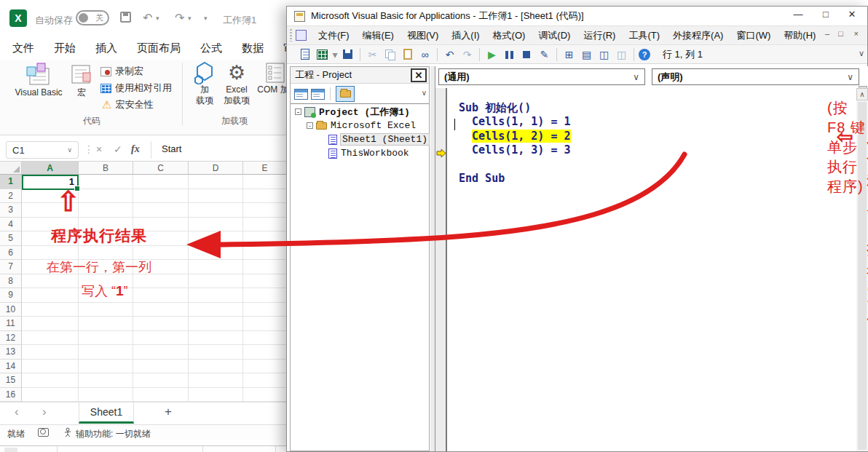 The image size is (868, 452). Describe the element at coordinates (237, 84) in the screenshot. I see `excel-addins-button: ⚙ Excel 加载项` at that location.